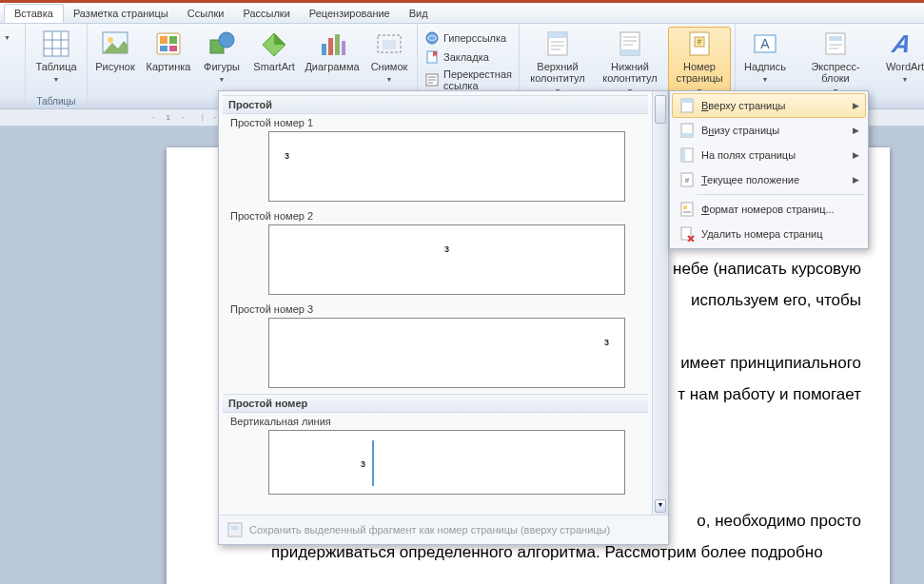 The image size is (924, 584). What do you see at coordinates (762, 234) in the screenshot?
I see `menu-label: Удалить номера страниц` at bounding box center [762, 234].